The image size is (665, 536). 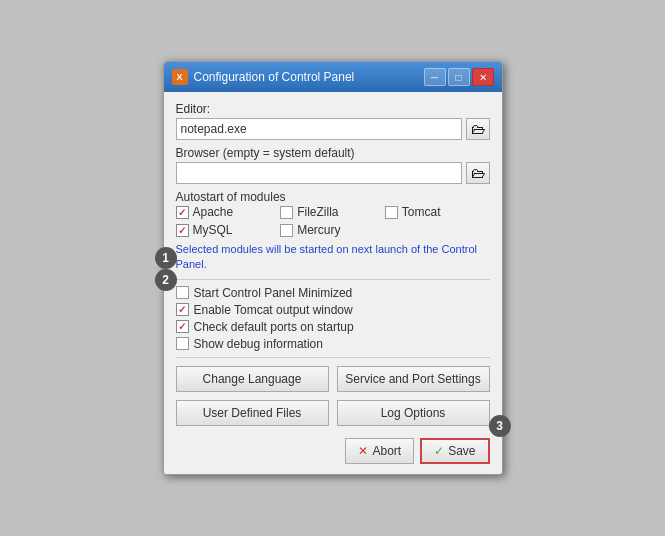 I want to click on change-language-button: Change Language, so click(x=252, y=379).